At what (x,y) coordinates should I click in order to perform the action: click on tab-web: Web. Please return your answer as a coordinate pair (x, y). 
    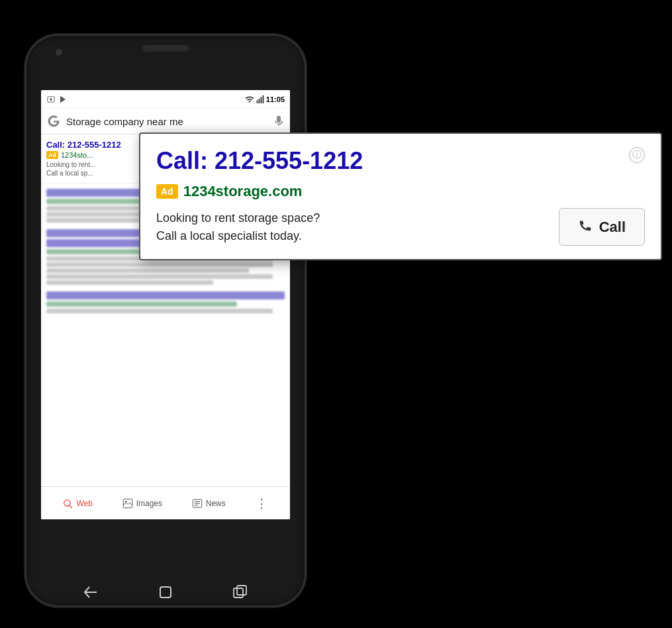
    Looking at the image, I should click on (77, 503).